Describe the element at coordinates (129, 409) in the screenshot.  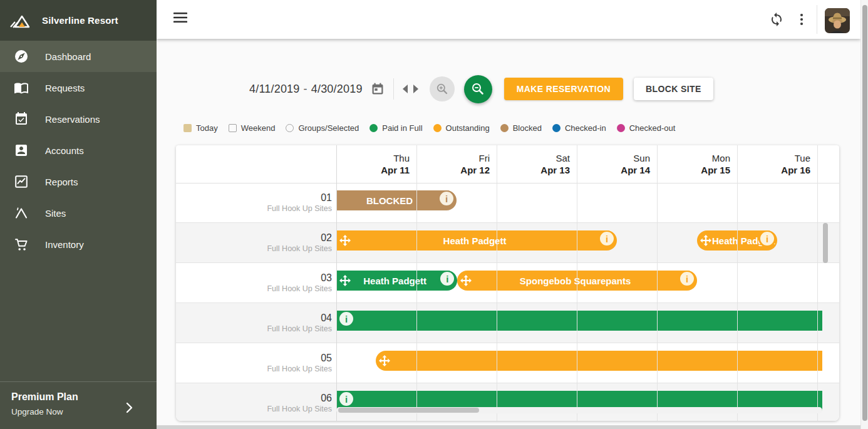
I see `chevron-right-icon` at that location.